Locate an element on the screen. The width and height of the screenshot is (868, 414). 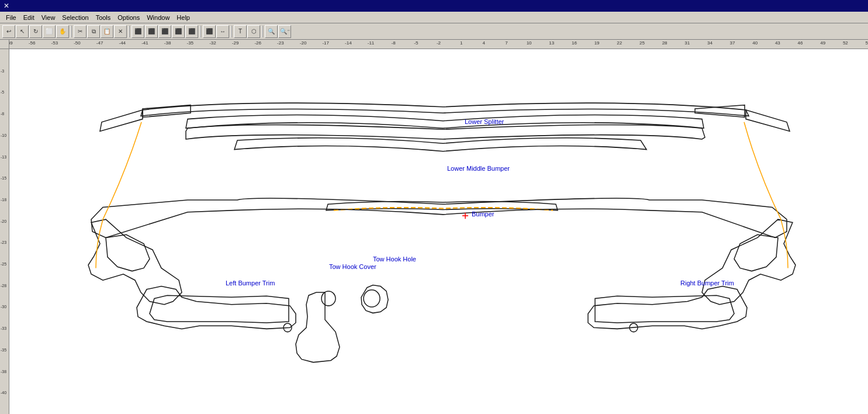
ruler-top-tick: 31 is located at coordinates (687, 43).